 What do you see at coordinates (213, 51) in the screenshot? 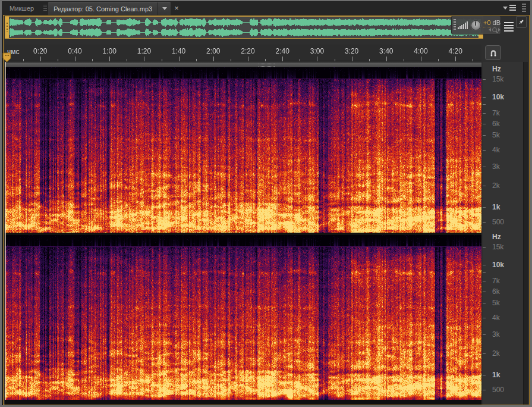
I see `time-tick-label: 2:00` at bounding box center [213, 51].